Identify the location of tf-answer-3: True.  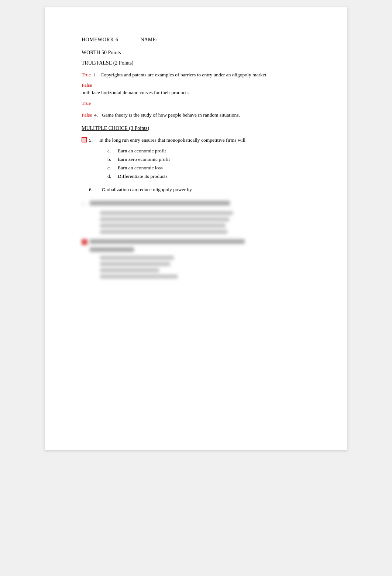
(196, 103).